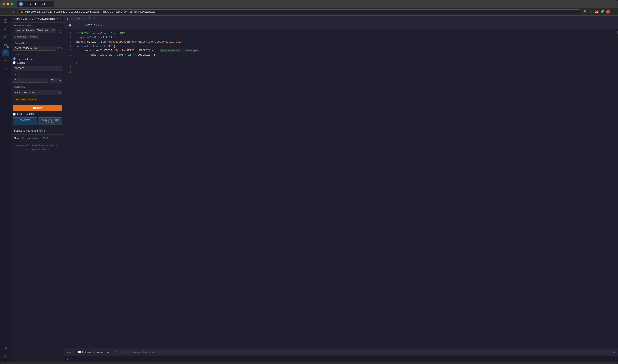 Image resolution: width=618 pixels, height=364 pixels. Describe the element at coordinates (309, 4) in the screenshot. I see `browser-titlebar: R Remix - Ethereum IDE × +` at that location.